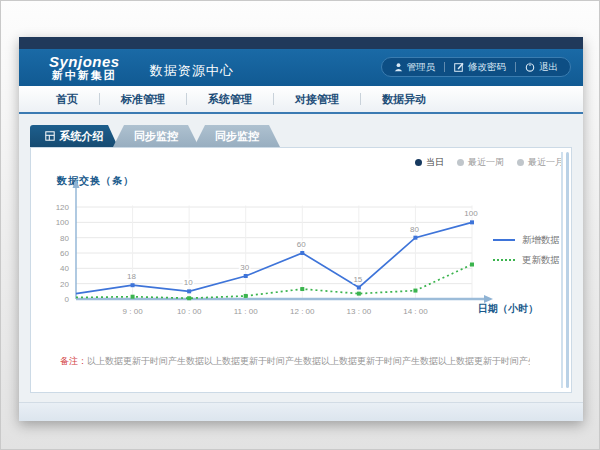 This screenshot has width=600, height=450. Describe the element at coordinates (295, 362) in the screenshot. I see `footnote: 备注：以上数据更新于时间产生数据以上数据更新于时间产生数据以上数据更新于时间产生…` at that location.